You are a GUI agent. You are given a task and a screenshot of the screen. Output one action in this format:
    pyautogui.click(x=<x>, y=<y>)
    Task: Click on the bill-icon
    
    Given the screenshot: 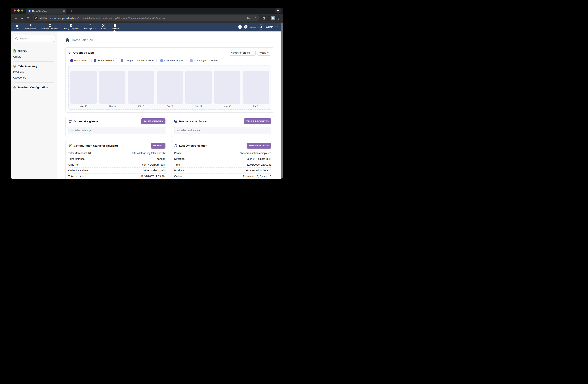 What is the action you would take?
    pyautogui.click(x=71, y=25)
    